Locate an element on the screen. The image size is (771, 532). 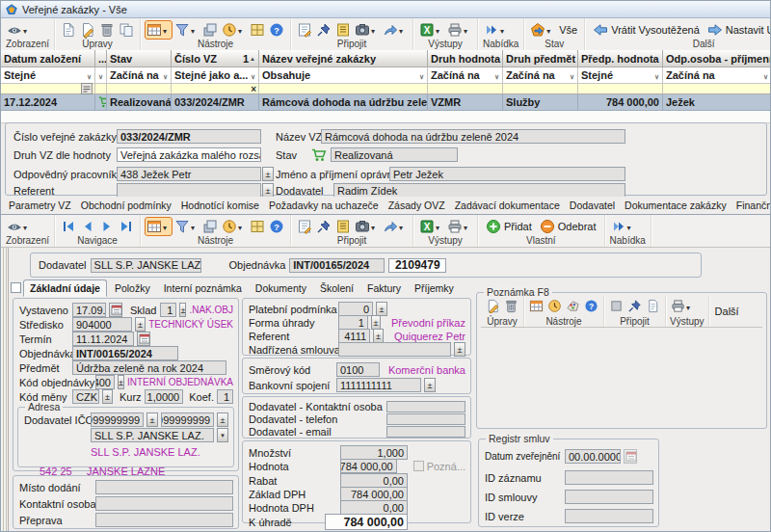
document-button is located at coordinates (653, 306).